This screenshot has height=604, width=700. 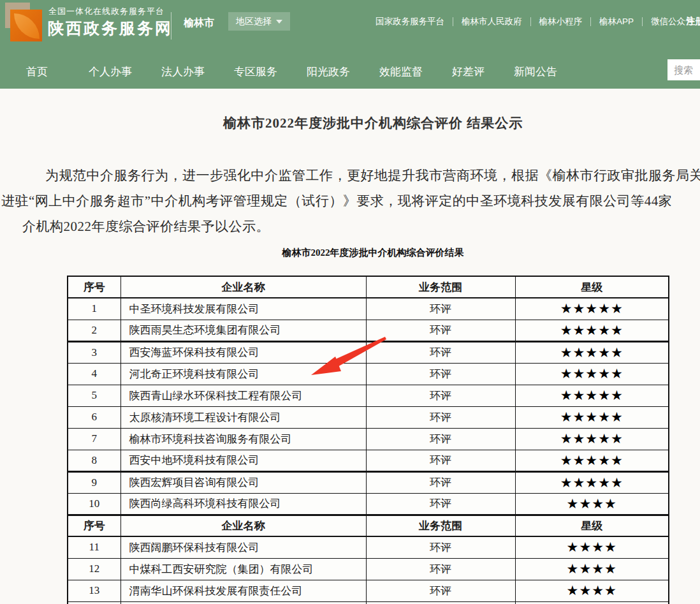 What do you see at coordinates (94, 591) in the screenshot?
I see `row-number: 13` at bounding box center [94, 591].